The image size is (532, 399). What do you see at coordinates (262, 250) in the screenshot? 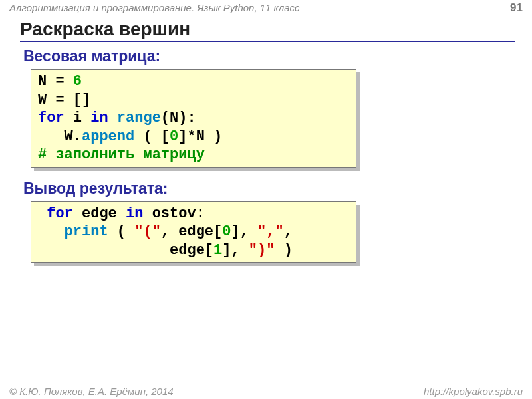
I see `code-text: ")"` at bounding box center [262, 250].